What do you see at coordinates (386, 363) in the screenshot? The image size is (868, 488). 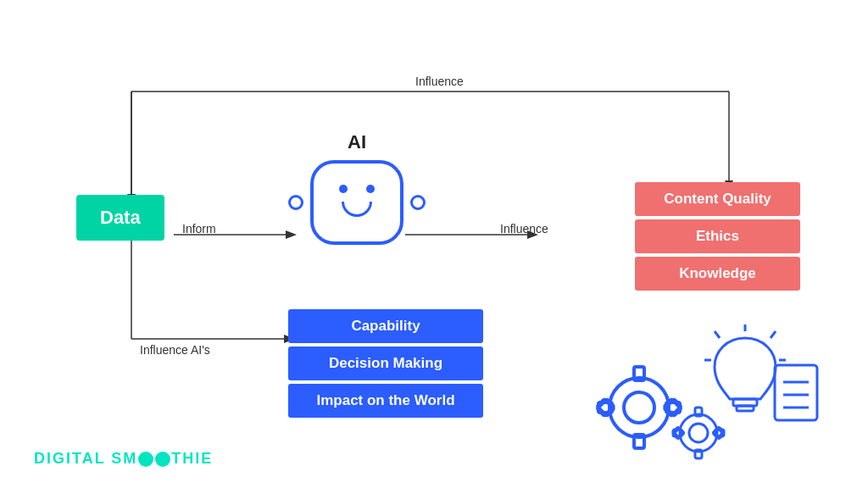 I see `blue-stack: Capability Decision Making Impact on the…` at bounding box center [386, 363].